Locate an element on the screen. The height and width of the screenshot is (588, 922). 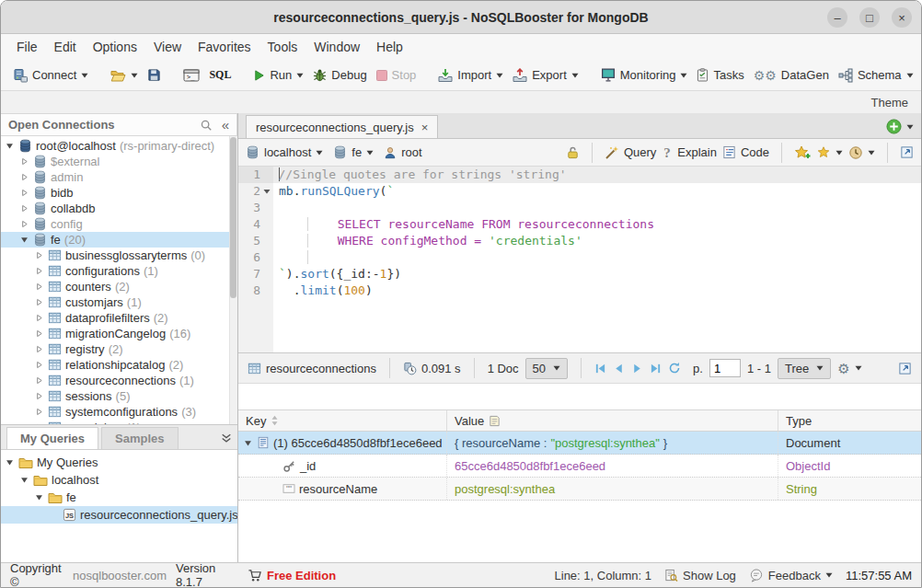
connection-dataprofilefilters: dataprofilefilters(2) is located at coordinates (115, 318).